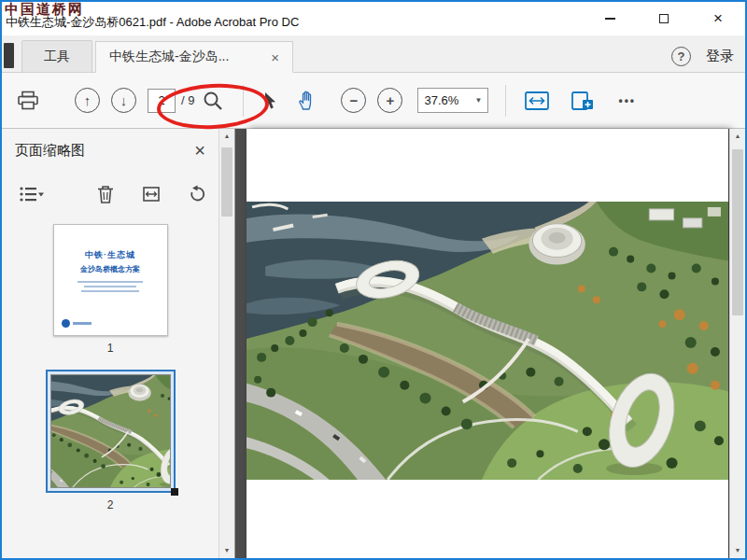  Describe the element at coordinates (28, 101) in the screenshot. I see `print-button` at that location.